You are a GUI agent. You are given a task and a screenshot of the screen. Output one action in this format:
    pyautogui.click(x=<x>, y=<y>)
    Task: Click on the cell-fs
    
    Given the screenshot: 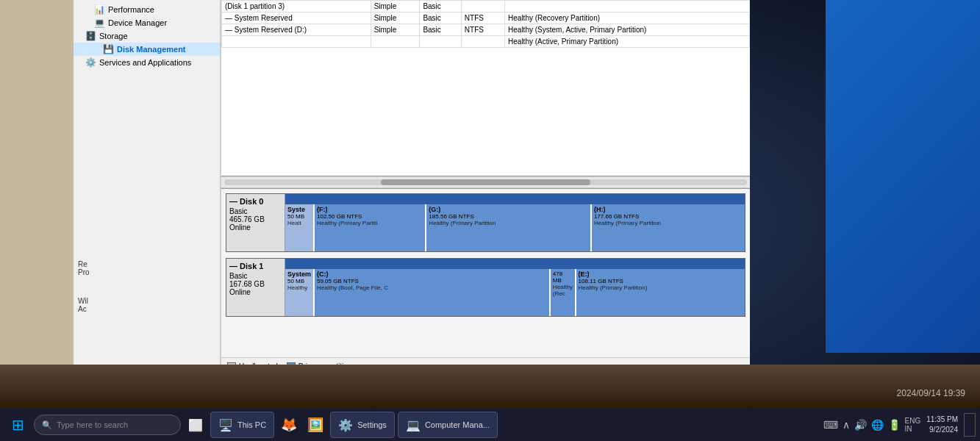 What is the action you would take?
    pyautogui.click(x=482, y=42)
    